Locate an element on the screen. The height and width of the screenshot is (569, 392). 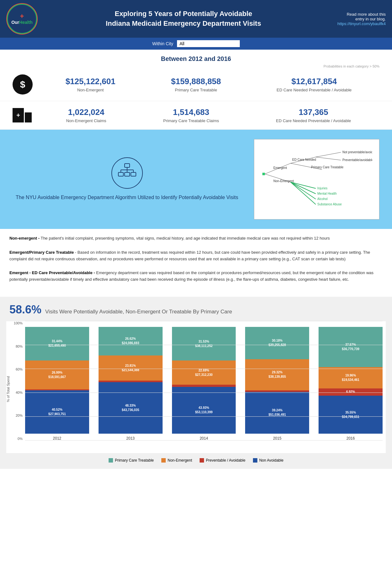
stacked-bar-2012: 31.44%$21,655,49026.99%$18,591,66740.52%… is located at coordinates (57, 380).